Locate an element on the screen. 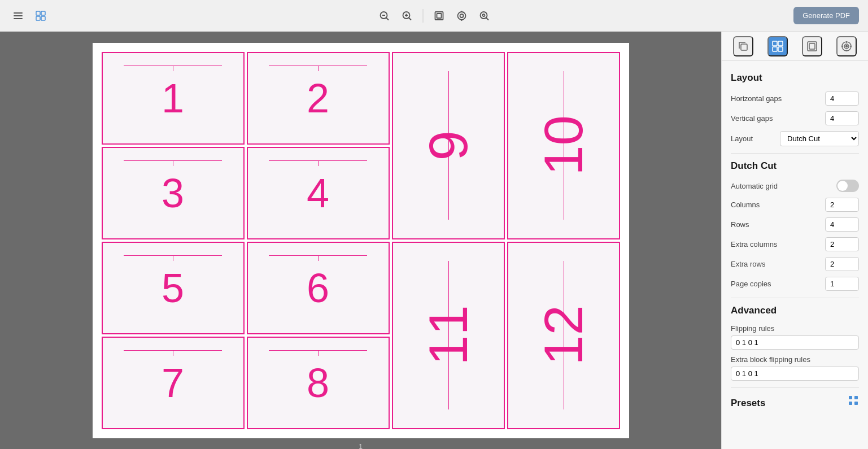 The height and width of the screenshot is (449, 868). fit-page-button is located at coordinates (439, 16).